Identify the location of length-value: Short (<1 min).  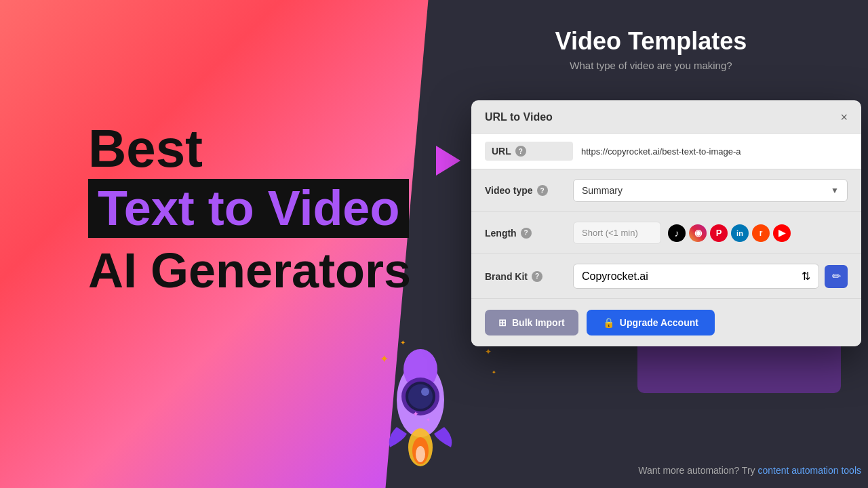
(617, 233).